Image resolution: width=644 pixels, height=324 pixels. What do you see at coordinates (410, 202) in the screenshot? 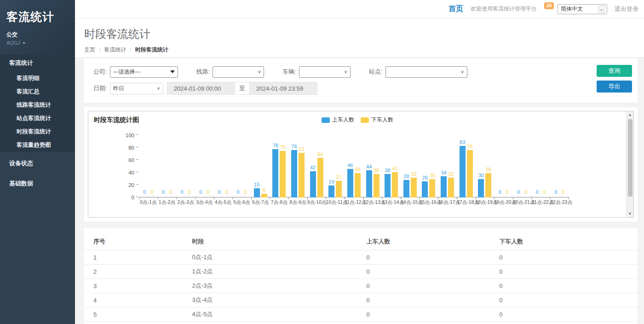
I see `x-axis-tick-label: 14点-15点` at bounding box center [410, 202].